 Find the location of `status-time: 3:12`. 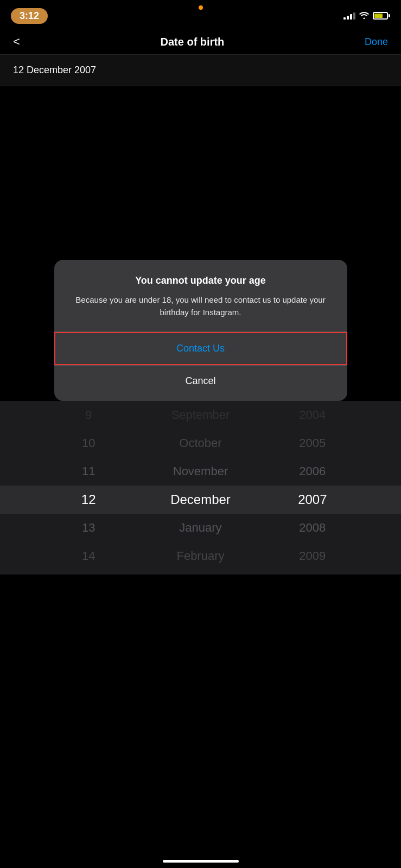

status-time: 3:12 is located at coordinates (29, 16).